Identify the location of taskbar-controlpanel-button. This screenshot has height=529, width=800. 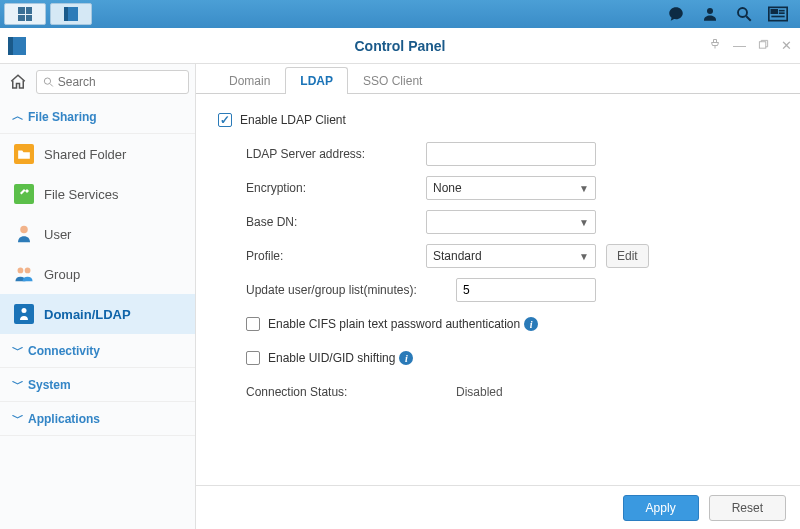
(71, 14).